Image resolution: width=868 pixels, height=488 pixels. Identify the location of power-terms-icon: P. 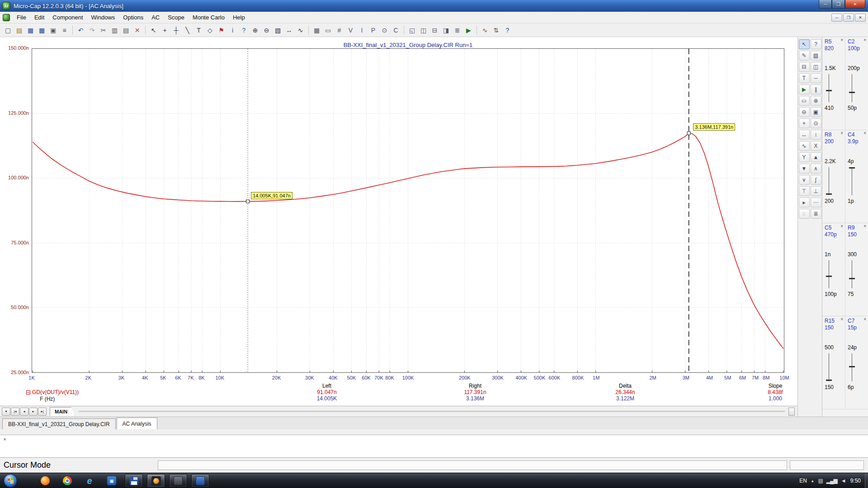
(373, 30).